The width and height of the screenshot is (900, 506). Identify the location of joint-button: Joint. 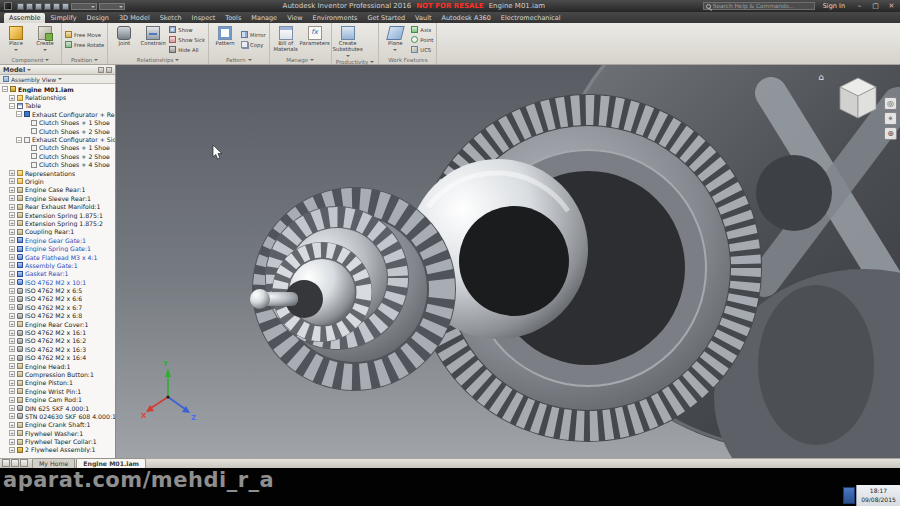
(124, 40).